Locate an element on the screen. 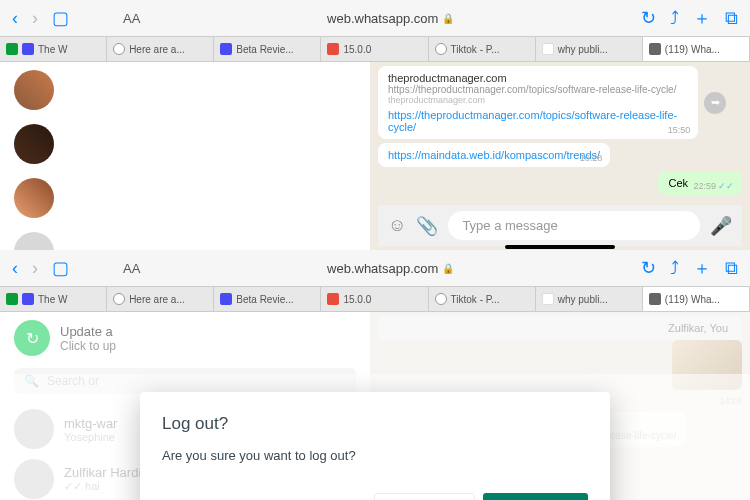  home-indicator is located at coordinates (560, 247).